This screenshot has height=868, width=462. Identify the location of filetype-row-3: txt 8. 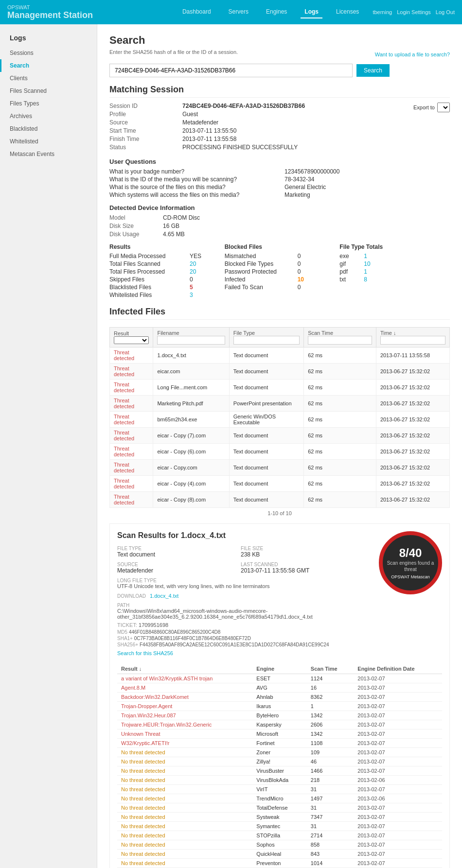
(395, 279).